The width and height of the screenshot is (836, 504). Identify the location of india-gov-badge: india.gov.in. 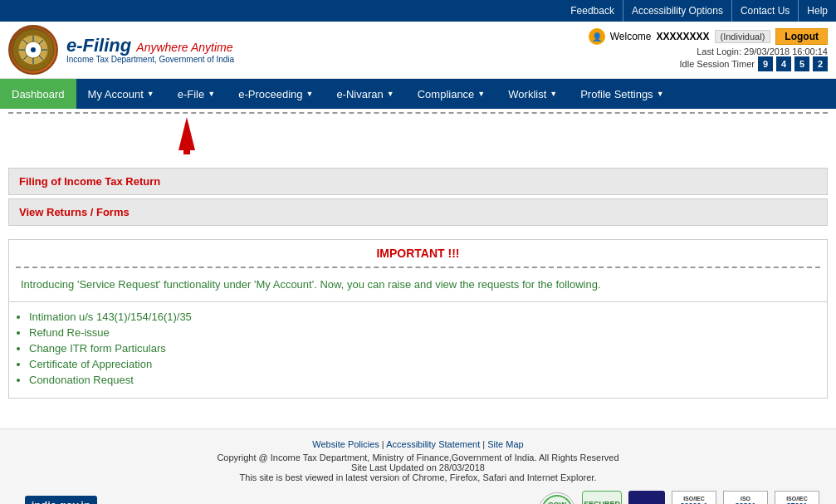
(61, 500).